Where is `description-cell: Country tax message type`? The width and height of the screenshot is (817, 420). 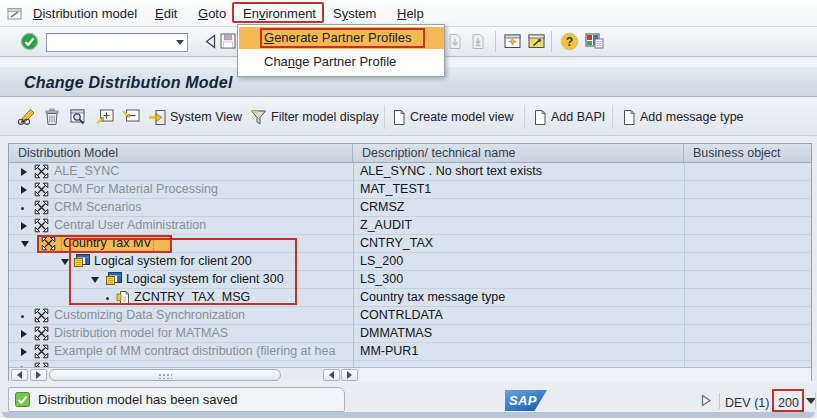
description-cell: Country tax message type is located at coordinates (432, 298).